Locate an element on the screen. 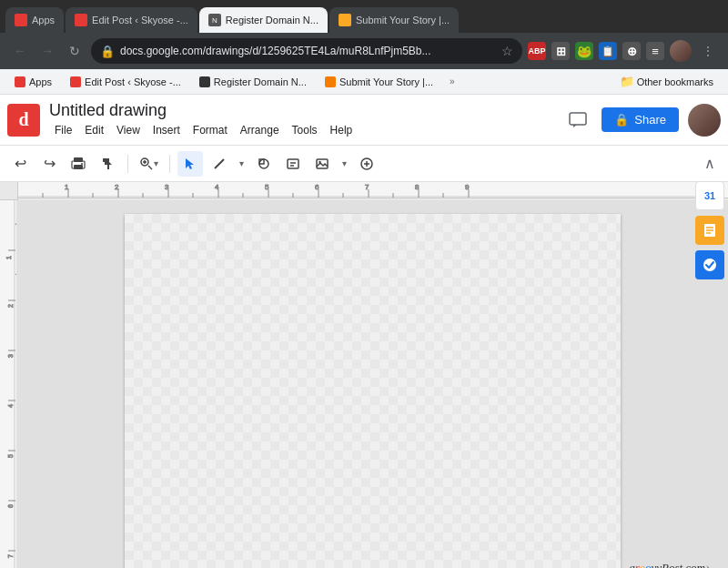  nav-bar: ← → ↻ 🔒 docs.google.com/drawings/d/12596… is located at coordinates (364, 51).